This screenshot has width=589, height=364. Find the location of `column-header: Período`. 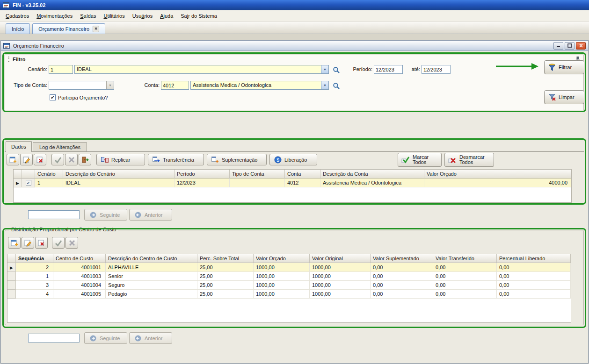

column-header: Período is located at coordinates (202, 174).